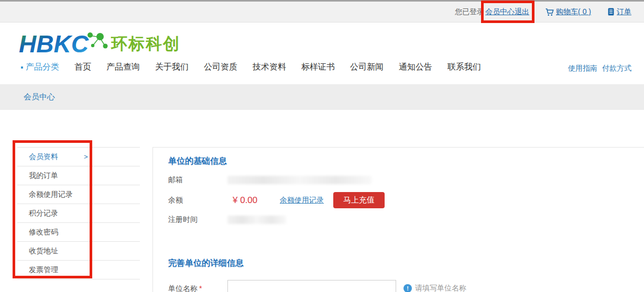  Describe the element at coordinates (100, 44) in the screenshot. I see `logo: HBKC 环标科创` at that location.